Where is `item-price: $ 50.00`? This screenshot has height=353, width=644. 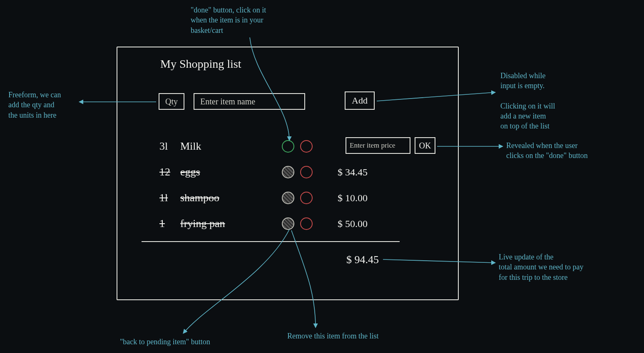
item-price: $ 50.00 is located at coordinates (353, 224).